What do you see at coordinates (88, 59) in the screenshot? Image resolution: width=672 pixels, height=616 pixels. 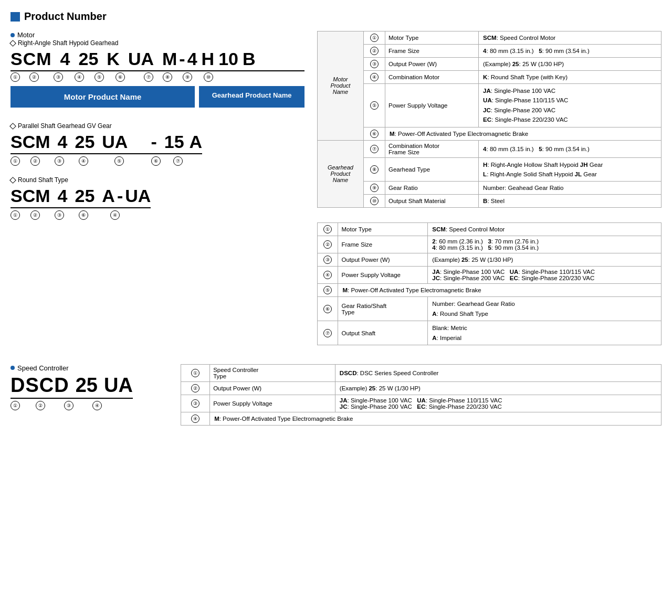 I see `pn-25: 25` at bounding box center [88, 59].